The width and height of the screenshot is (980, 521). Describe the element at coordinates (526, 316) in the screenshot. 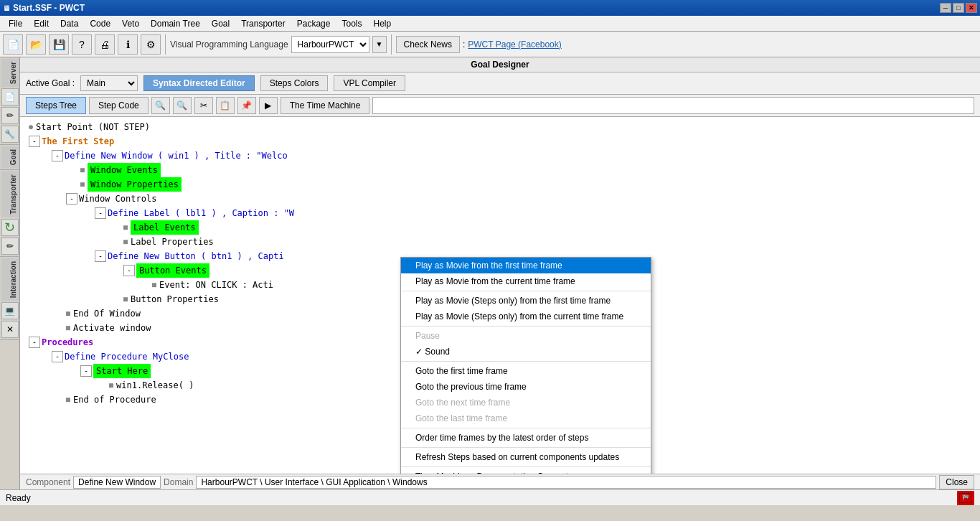

I see `dd-item-play-steps-current: Play as Movie (Steps only) from the curr…` at that location.